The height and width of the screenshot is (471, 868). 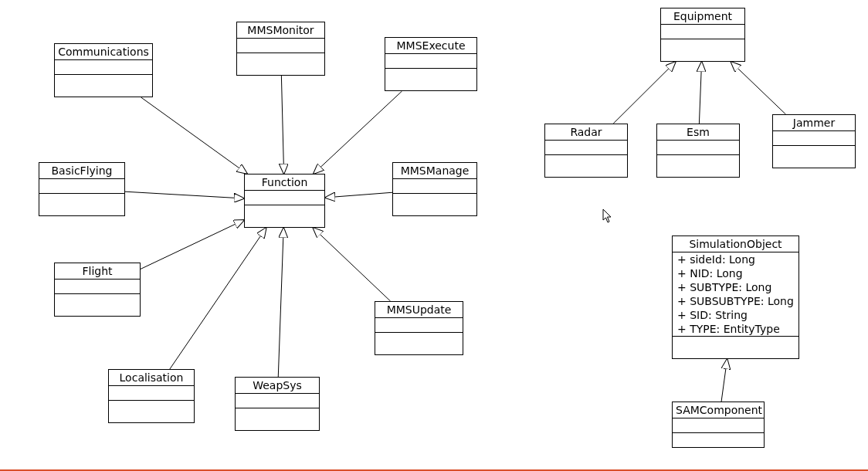 What do you see at coordinates (724, 380) in the screenshot?
I see `generalization-samcomponent-to-simulationobject` at bounding box center [724, 380].